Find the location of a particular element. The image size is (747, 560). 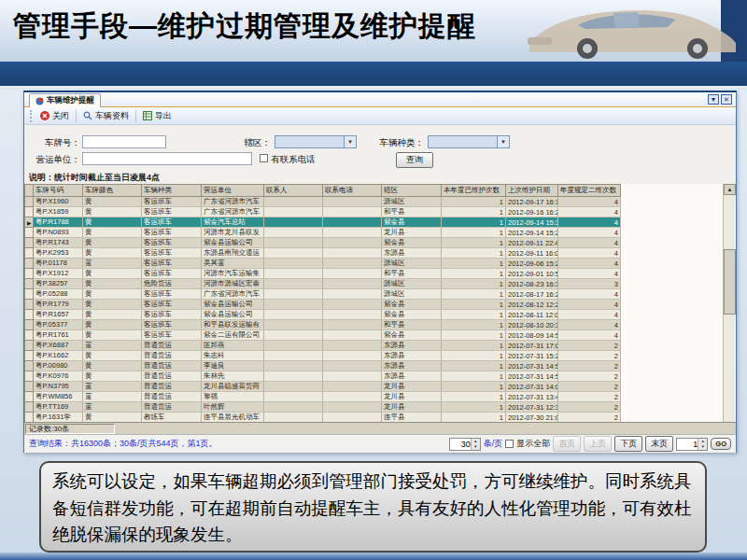

table-row: 粤P.X1960黄客运班车广东省河源市汽车源城区12012-09-17 16:1… is located at coordinates (323, 202).